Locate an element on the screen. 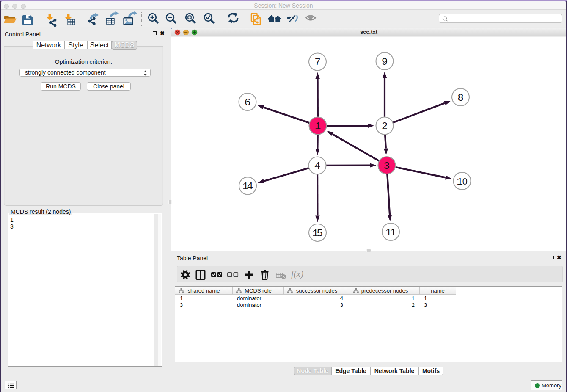 This screenshot has width=567, height=392. svg-text: 6 is located at coordinates (248, 102).